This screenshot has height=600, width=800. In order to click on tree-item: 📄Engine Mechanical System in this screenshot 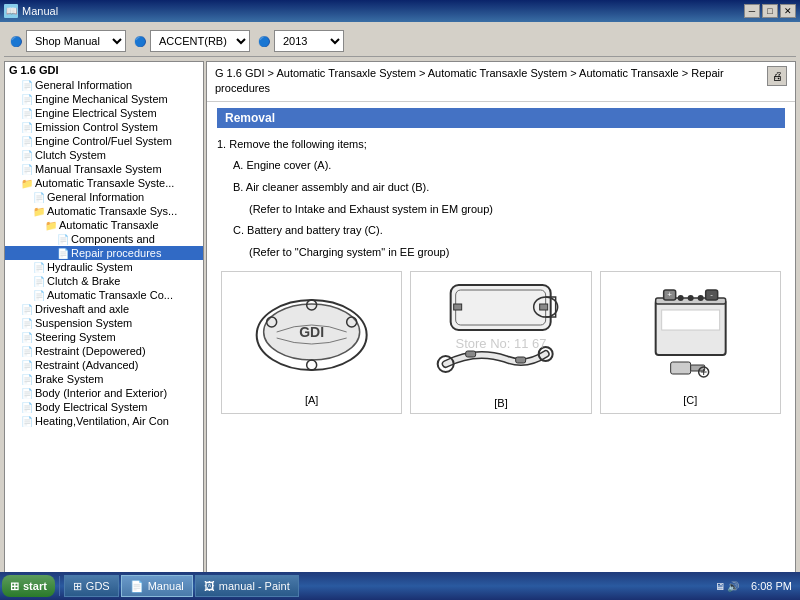, I will do `click(104, 99)`.